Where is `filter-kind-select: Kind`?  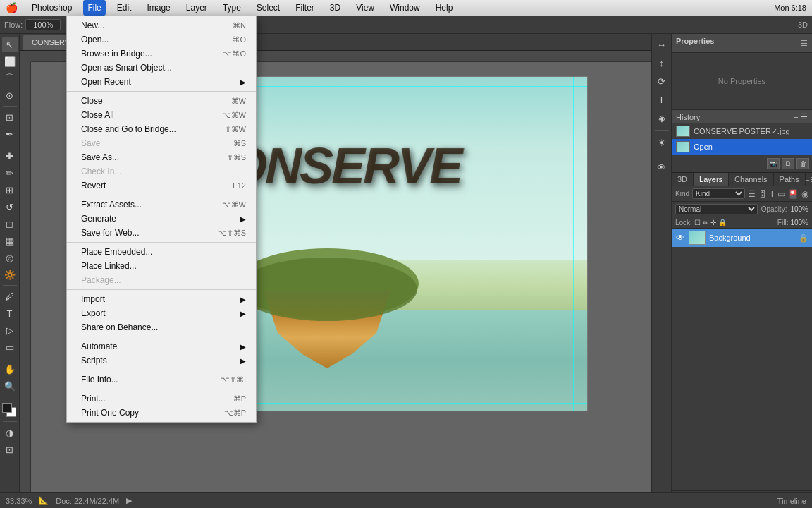
filter-kind-select: Kind is located at coordinates (719, 193).